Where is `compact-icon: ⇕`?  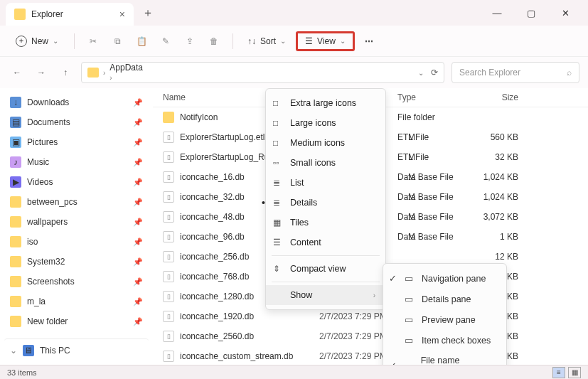
compact-icon: ⇕ is located at coordinates (279, 269).